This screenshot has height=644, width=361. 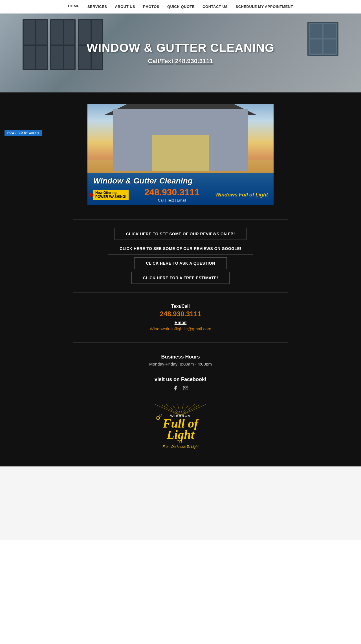 What do you see at coordinates (23, 133) in the screenshot?
I see `weebly-badge: POWERED BY weebly` at bounding box center [23, 133].